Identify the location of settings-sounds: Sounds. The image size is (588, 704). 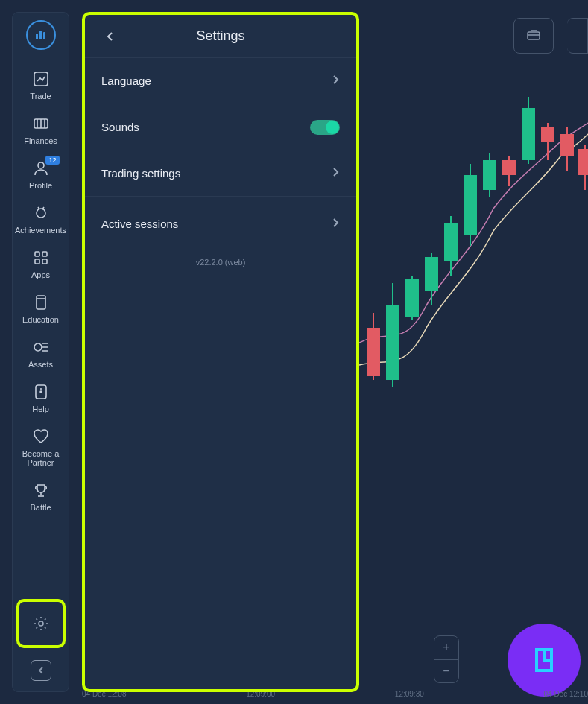
(221, 127).